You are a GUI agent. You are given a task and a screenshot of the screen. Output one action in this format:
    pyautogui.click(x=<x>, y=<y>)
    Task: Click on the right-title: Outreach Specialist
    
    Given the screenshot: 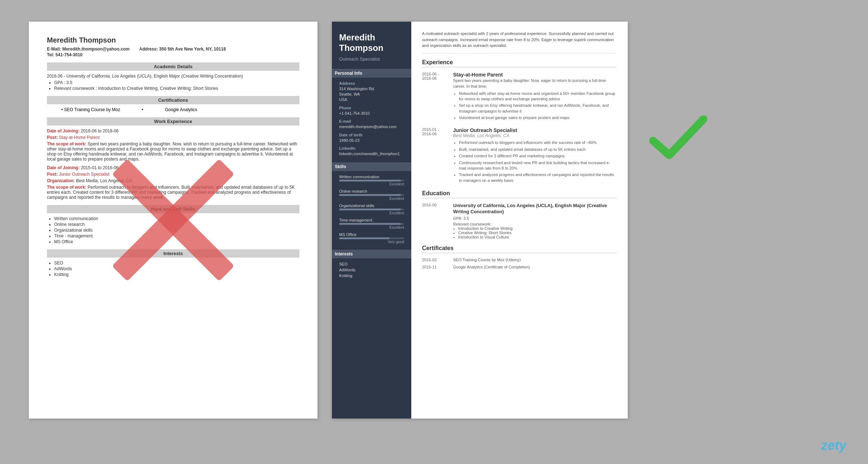 What is the action you would take?
    pyautogui.click(x=372, y=59)
    